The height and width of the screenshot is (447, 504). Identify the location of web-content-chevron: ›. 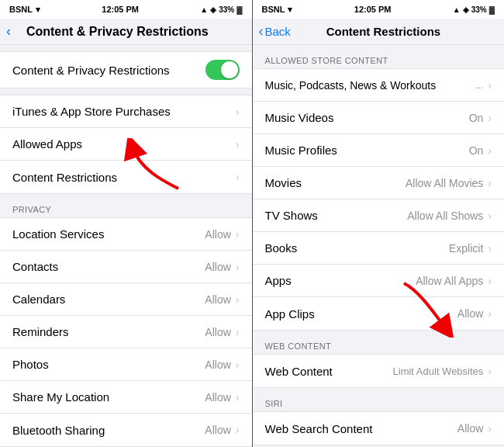
(490, 371).